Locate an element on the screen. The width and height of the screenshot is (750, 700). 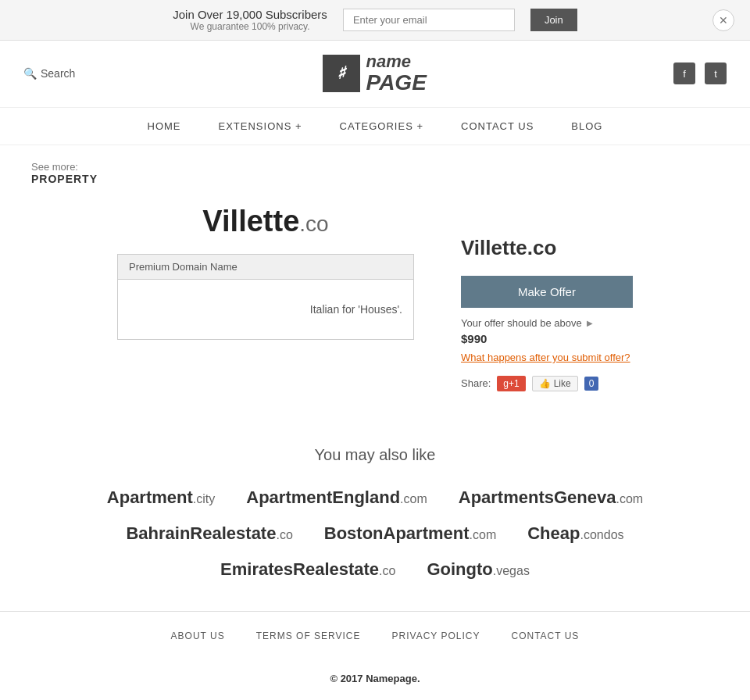
nav-contact: CONTACT US is located at coordinates (497, 127).